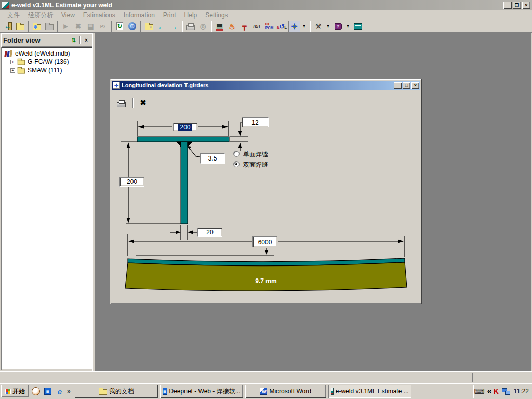 The image size is (532, 399). Describe the element at coordinates (190, 26) in the screenshot. I see `print-button` at that location.